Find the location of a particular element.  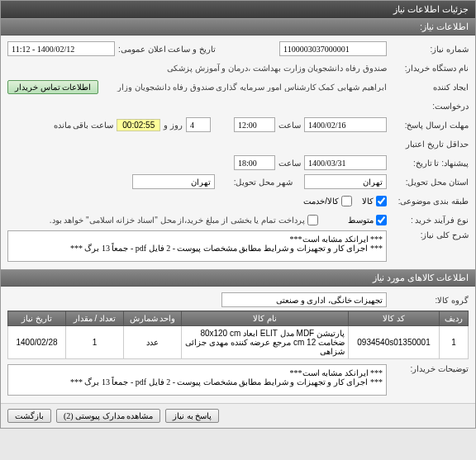

reply-hour-field is located at coordinates (255, 125).